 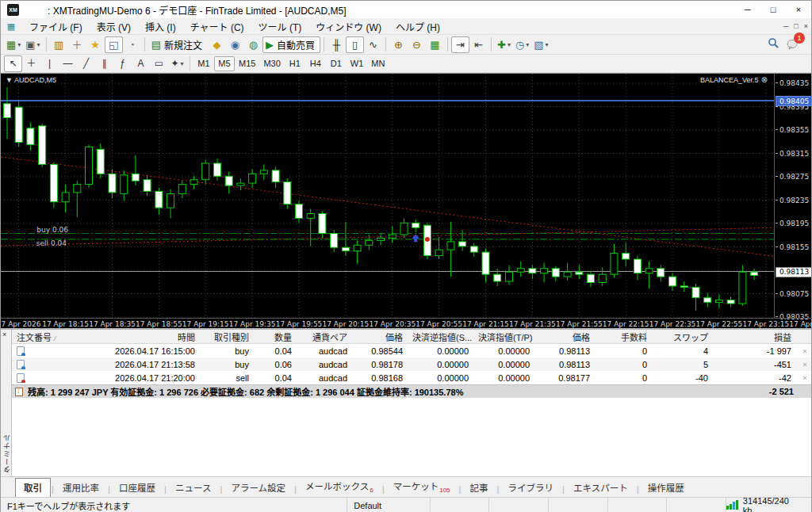 I want to click on news-button: ◍, so click(x=254, y=44).